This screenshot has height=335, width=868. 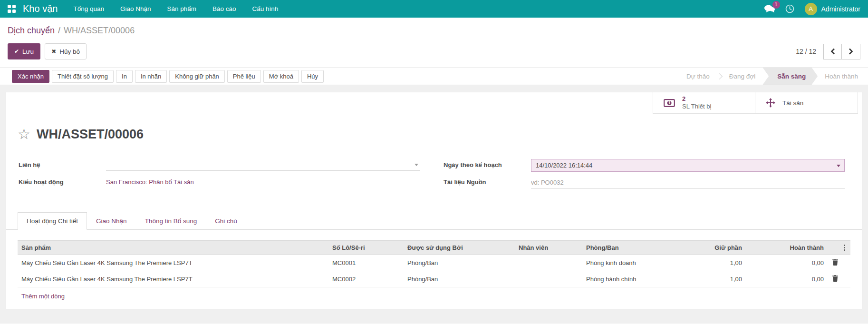 I want to click on optional-columns-icon, so click(x=844, y=247).